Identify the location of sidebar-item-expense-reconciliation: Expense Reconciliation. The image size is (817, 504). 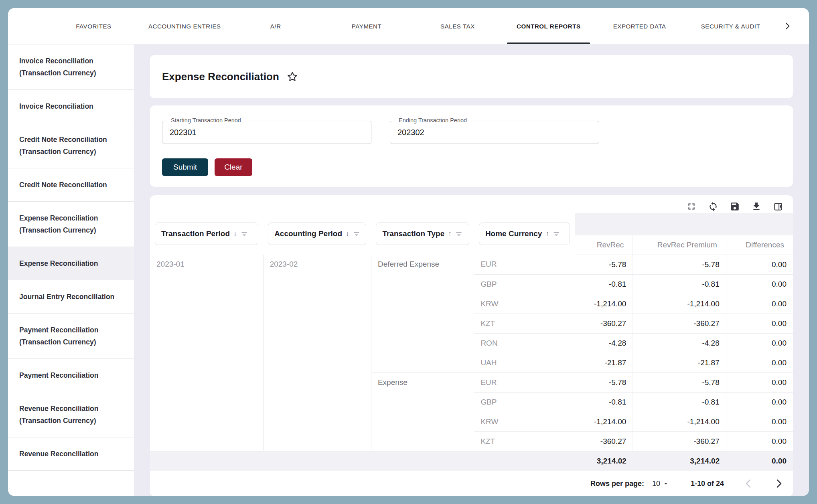
(71, 264).